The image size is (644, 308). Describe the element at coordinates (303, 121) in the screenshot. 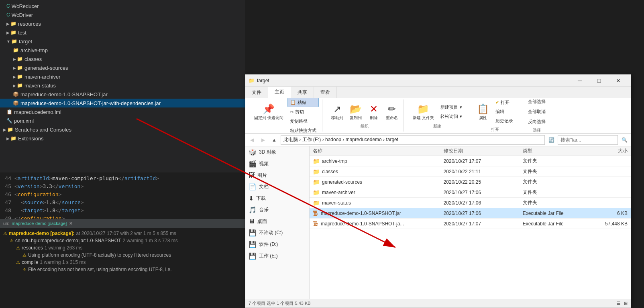

I see `copy-path-button: 复制路径` at that location.